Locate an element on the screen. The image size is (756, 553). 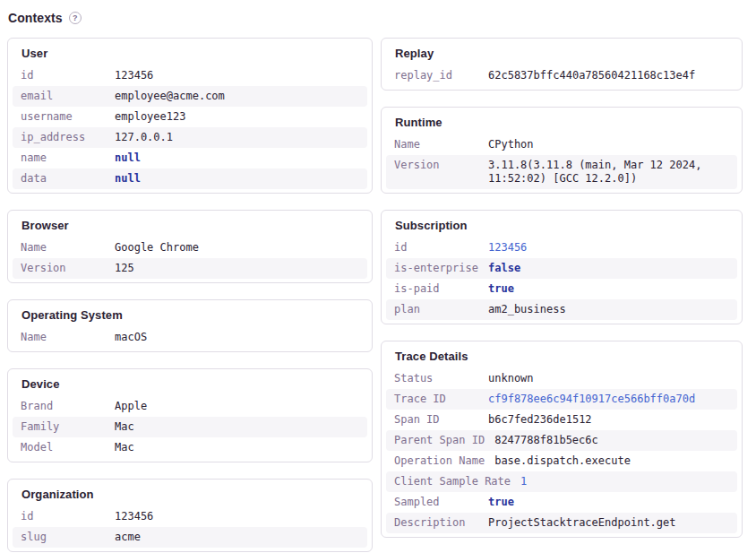
row-value: CPython is located at coordinates (609, 145).